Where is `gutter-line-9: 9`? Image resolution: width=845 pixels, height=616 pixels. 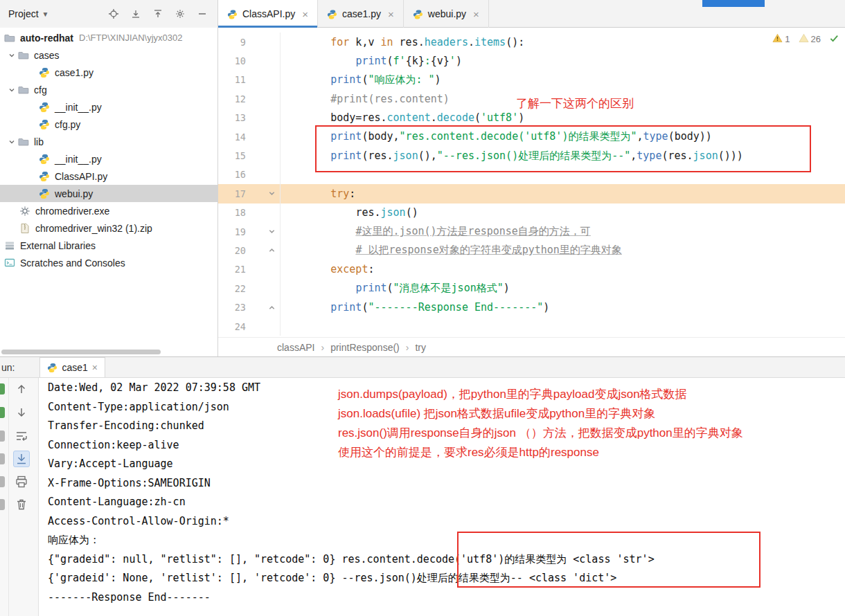
gutter-line-9: 9 is located at coordinates (249, 42).